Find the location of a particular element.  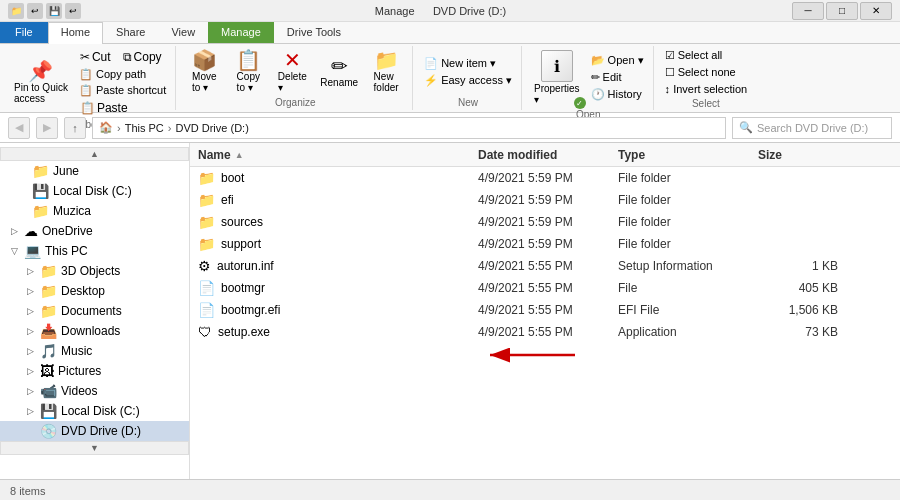

sidebar-item-documents: ▷ 📁 Documents is located at coordinates (94, 311).